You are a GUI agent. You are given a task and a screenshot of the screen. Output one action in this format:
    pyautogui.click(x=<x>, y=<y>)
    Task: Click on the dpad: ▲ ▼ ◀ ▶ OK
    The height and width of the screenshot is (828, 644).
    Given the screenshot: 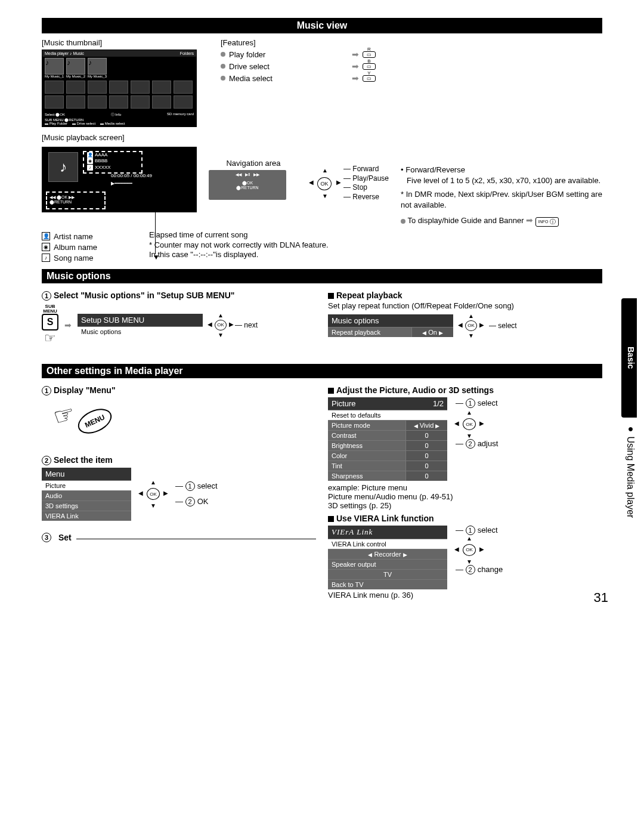 What is the action you would take?
    pyautogui.click(x=325, y=183)
    